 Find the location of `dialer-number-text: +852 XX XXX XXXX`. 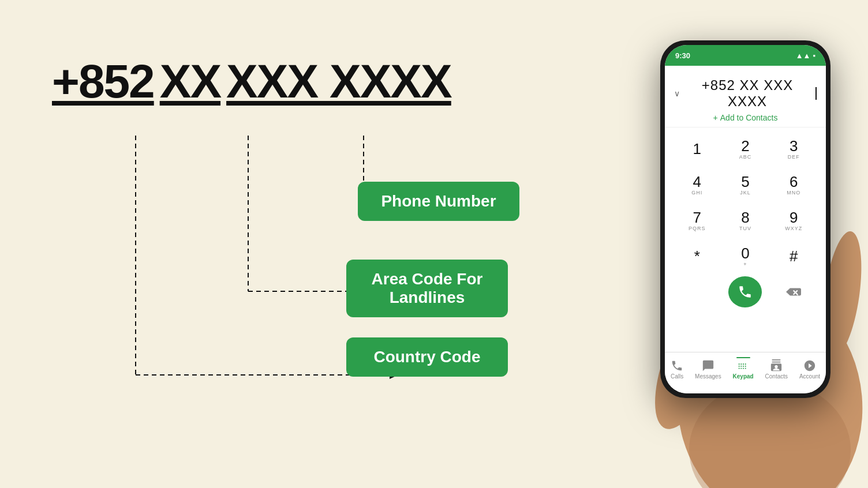

dialer-number-text: +852 XX XXX XXXX is located at coordinates (747, 93).